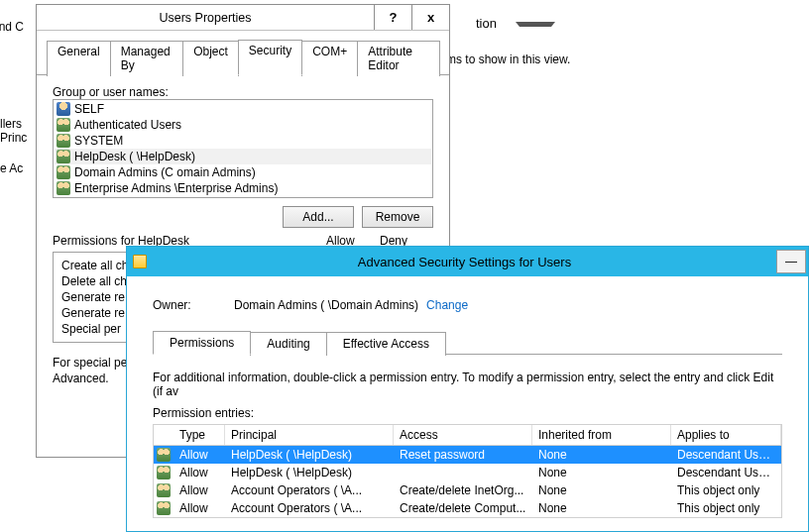 The width and height of the screenshot is (809, 532). I want to click on background-empty-view-text: ms to show in this view., so click(508, 59).